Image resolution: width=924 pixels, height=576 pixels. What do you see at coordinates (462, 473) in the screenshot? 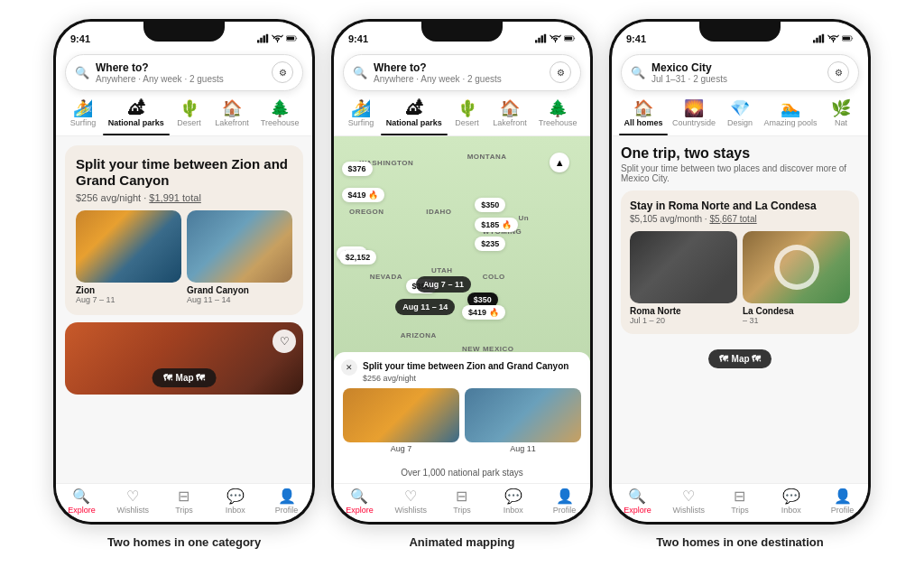
I see `over-stays: Over 1,000 national park stays` at bounding box center [462, 473].